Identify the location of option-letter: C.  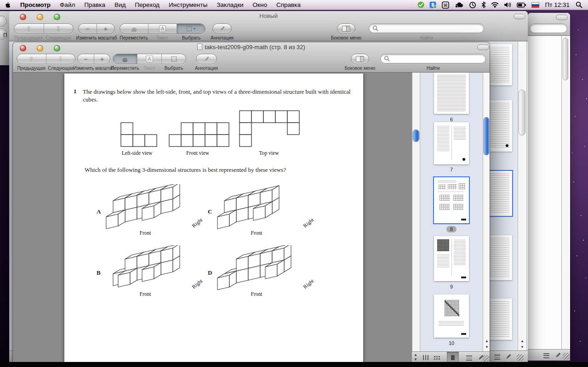
(210, 212).